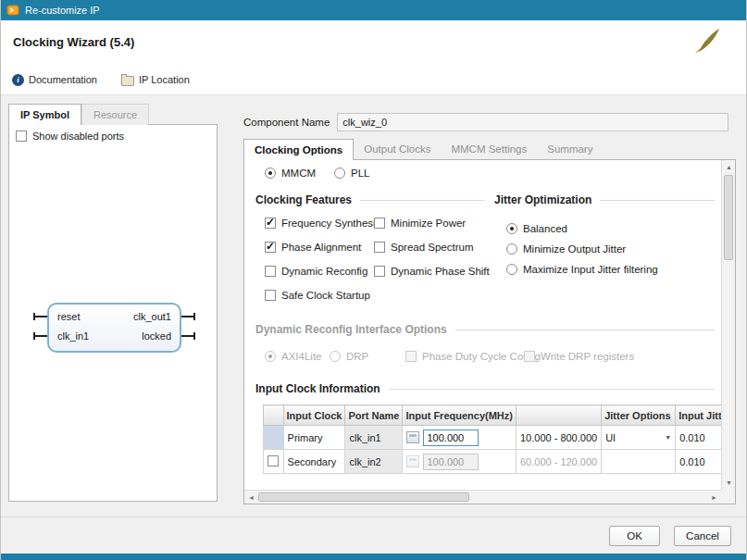  I want to click on scroll-down-button: ▼, so click(729, 483).